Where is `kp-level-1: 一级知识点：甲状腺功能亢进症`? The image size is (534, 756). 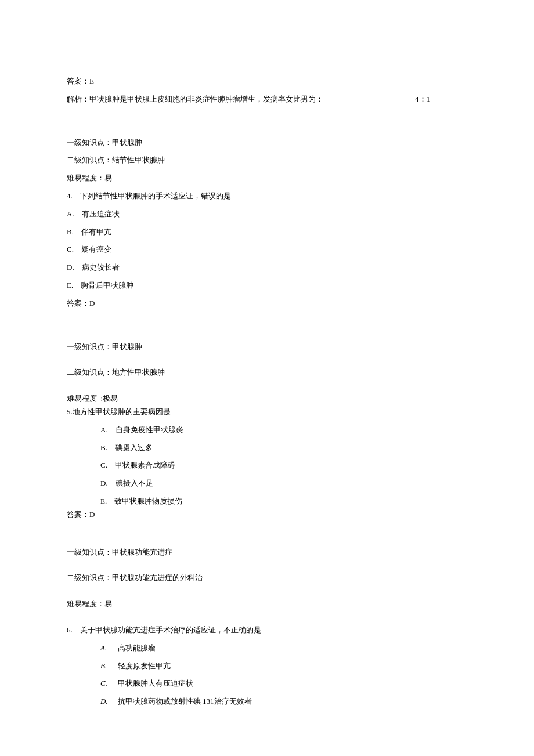
kp-level-1: 一级知识点：甲状腺功能亢进症 is located at coordinates (267, 552).